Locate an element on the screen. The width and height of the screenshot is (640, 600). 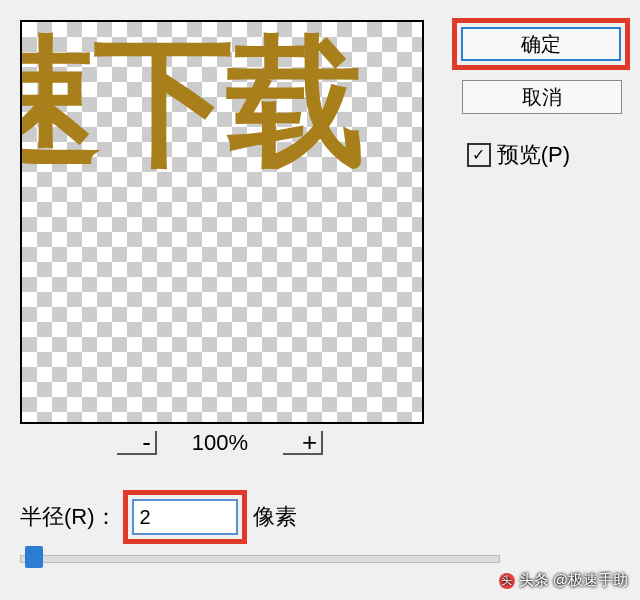
radius-unit: 像素 is located at coordinates (275, 517).